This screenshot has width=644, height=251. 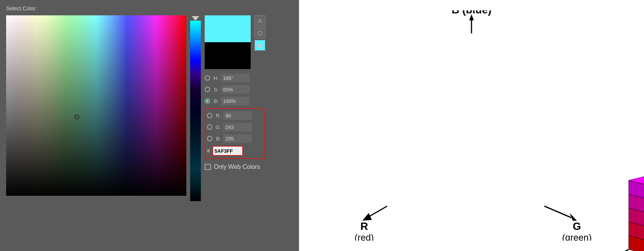 I want to click on b-rgb-field-row: B:, so click(x=235, y=139).